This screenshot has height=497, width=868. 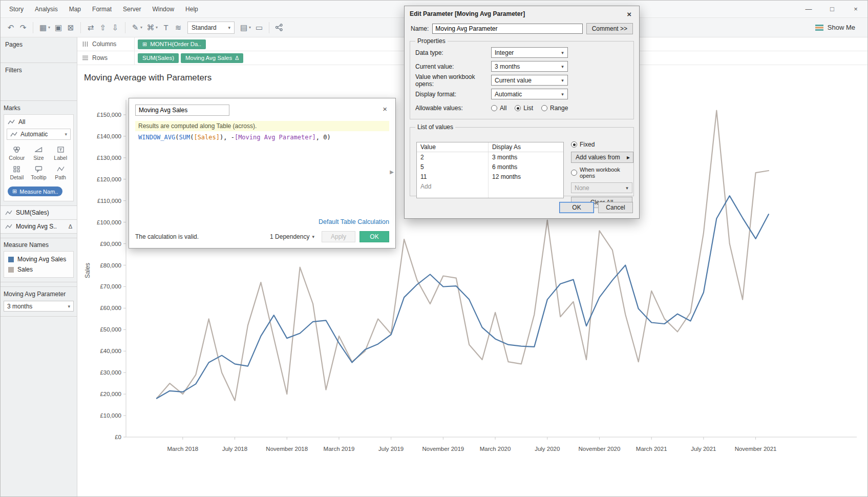 What do you see at coordinates (507, 29) in the screenshot?
I see `param-name-input` at bounding box center [507, 29].